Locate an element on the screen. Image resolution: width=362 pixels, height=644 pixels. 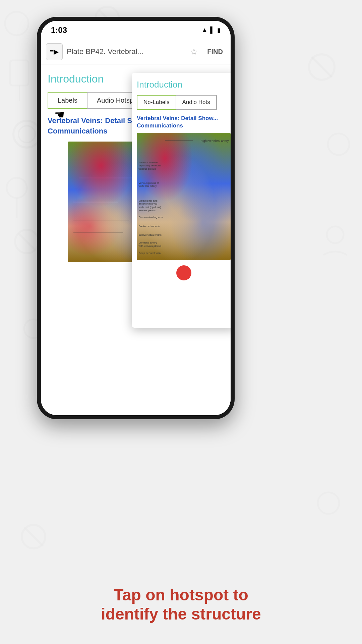
popup-section-title: Introduction is located at coordinates (184, 85).